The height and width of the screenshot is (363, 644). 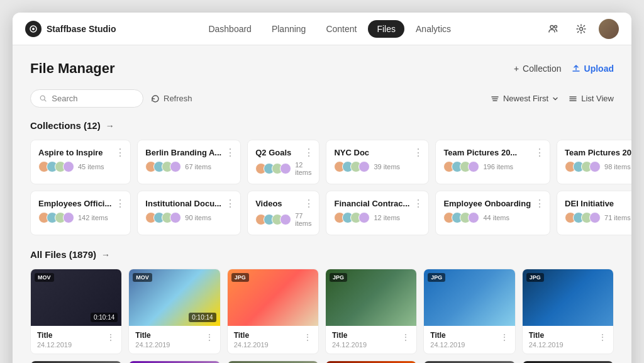 I want to click on nav-analytics: Analytics, so click(x=433, y=29).